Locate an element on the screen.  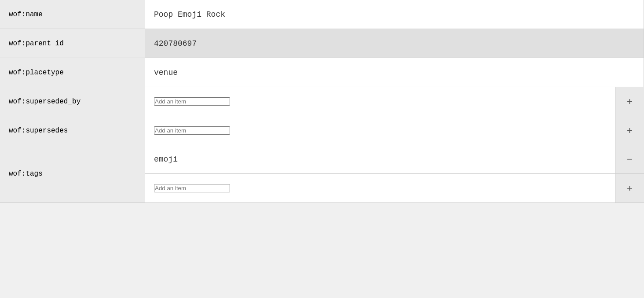
value-superseded-by is located at coordinates (380, 101).